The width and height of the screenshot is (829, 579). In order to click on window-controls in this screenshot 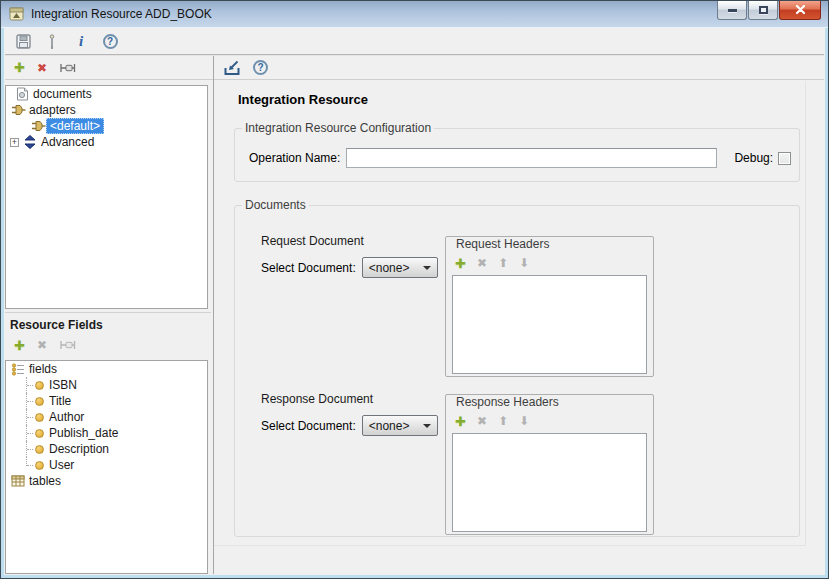, I will do `click(768, 10)`.